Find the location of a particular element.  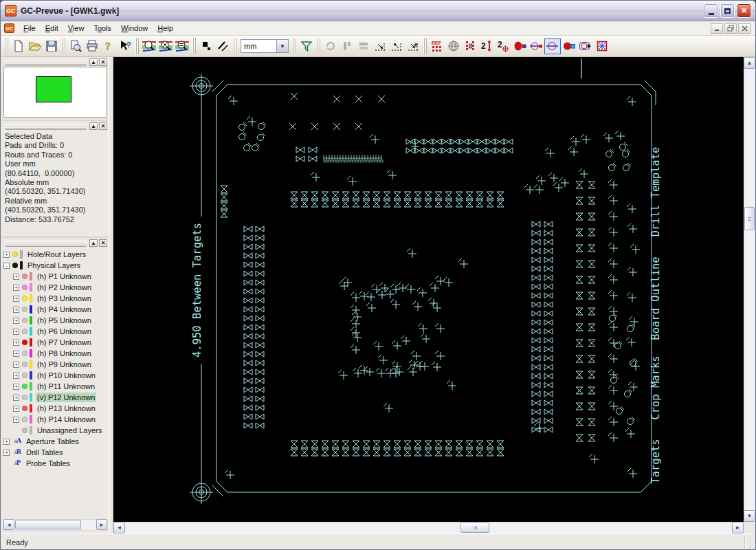

select-traces-button is located at coordinates (223, 47).